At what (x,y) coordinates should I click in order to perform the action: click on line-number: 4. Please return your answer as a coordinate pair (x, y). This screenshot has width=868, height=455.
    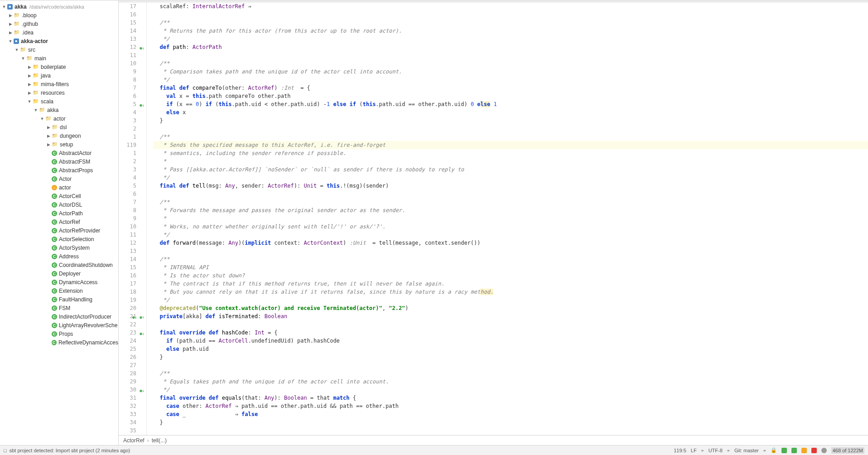
    Looking at the image, I should click on (128, 178).